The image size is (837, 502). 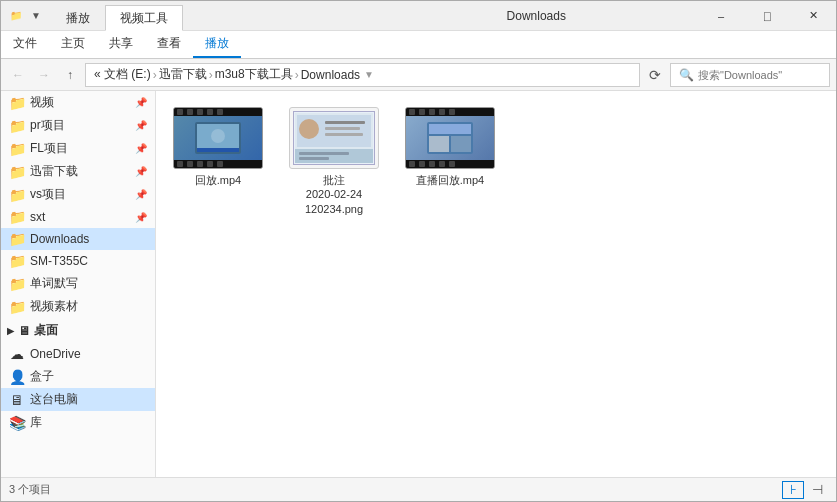 I want to click on ribbon-tabs: 文件 主页 共享 查看 播放, so click(x=418, y=44).